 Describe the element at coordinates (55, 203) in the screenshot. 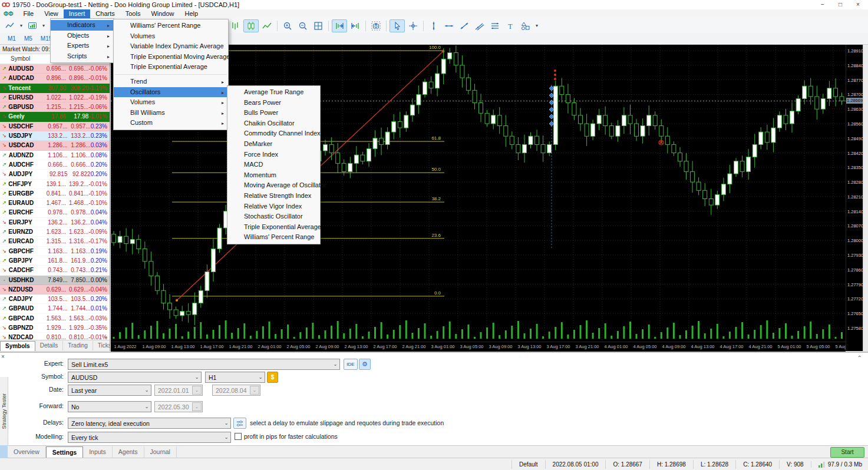

I see `market-watch-row: EURAUD 1.467... 1.468... -0.10%` at that location.